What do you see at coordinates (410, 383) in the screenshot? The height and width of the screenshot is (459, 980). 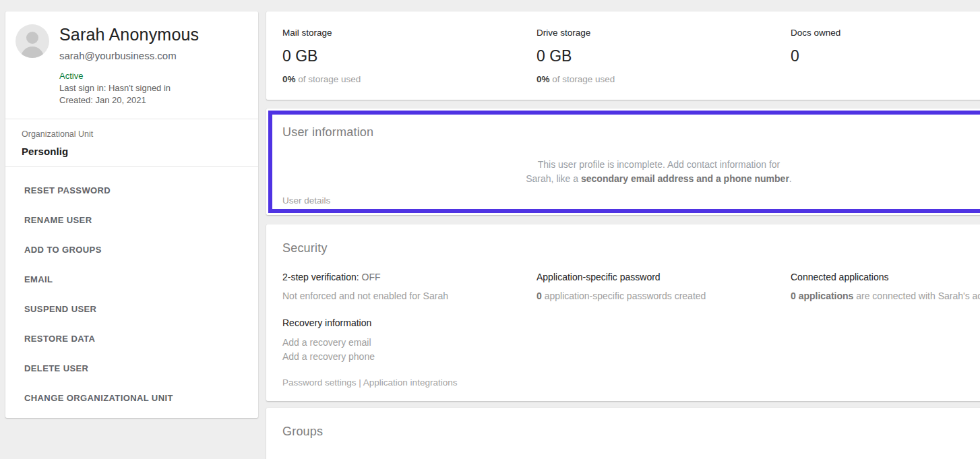 I see `application-integrations-link: Application integrations` at bounding box center [410, 383].